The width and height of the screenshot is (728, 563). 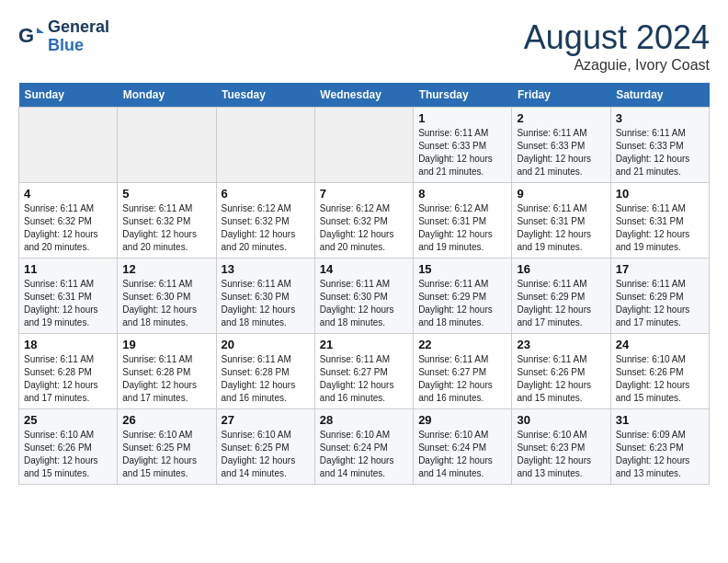 I want to click on week-row-4: 18Sunrise: 6:11 AM Sunset: 6:28 PM Dayli…, so click(x=364, y=372).